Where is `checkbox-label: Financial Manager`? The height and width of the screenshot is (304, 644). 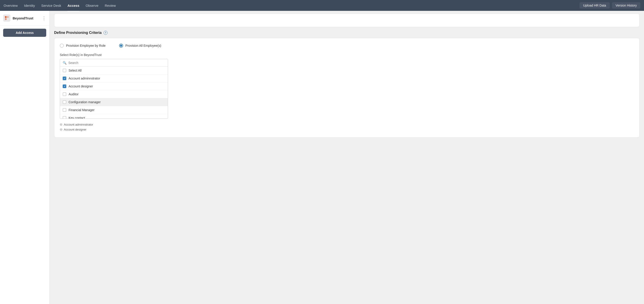 checkbox-label: Financial Manager is located at coordinates (82, 110).